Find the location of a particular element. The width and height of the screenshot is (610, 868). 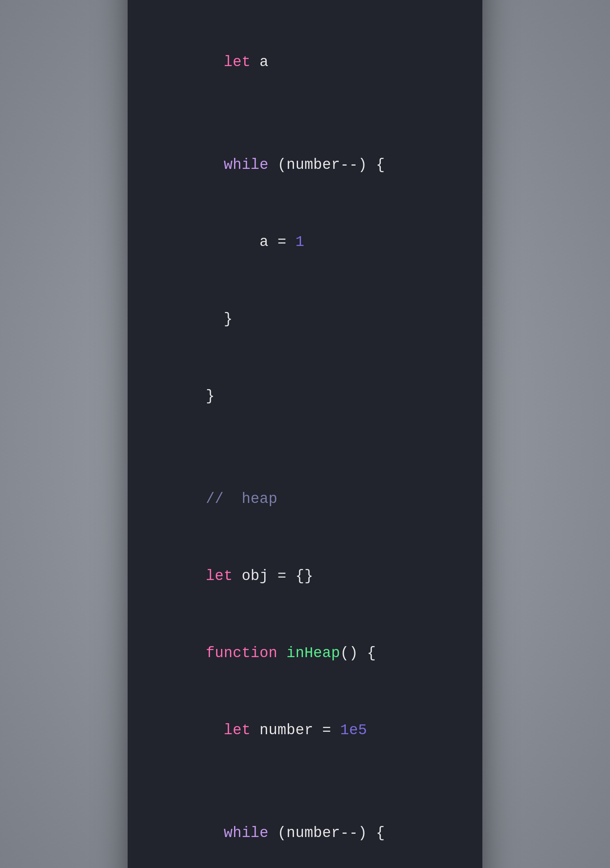

comment-heap: // heap is located at coordinates (305, 499).